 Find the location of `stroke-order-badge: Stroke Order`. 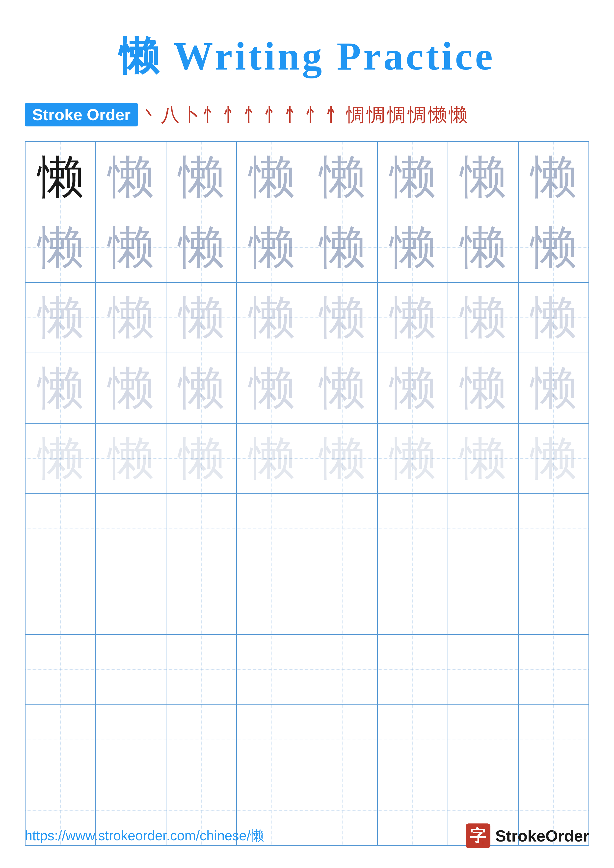

stroke-order-badge: Stroke Order is located at coordinates (81, 115).